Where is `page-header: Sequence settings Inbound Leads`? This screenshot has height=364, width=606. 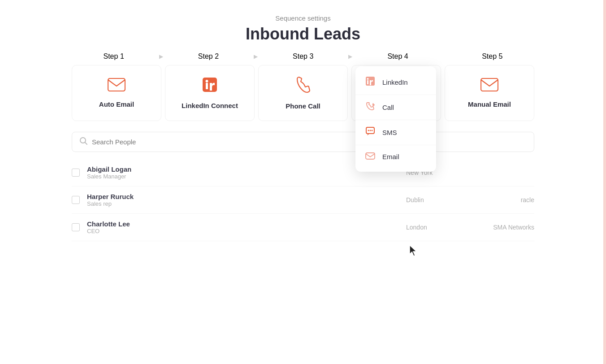 page-header: Sequence settings Inbound Leads is located at coordinates (303, 26).